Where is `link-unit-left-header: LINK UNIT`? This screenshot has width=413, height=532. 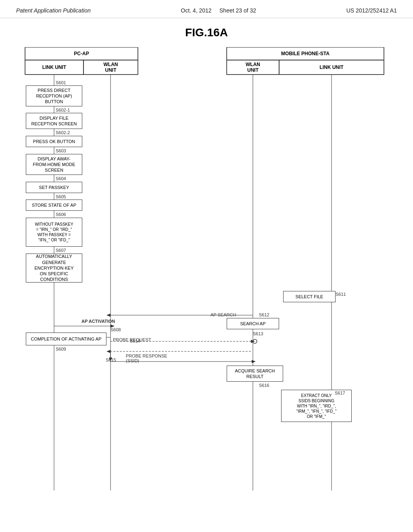
link-unit-left-header: LINK UNIT is located at coordinates (54, 67).